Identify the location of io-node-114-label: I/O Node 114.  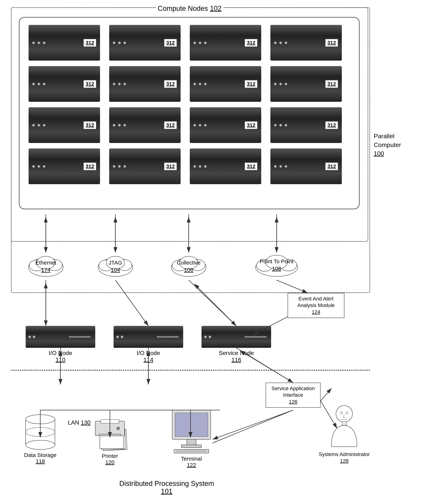
(148, 356).